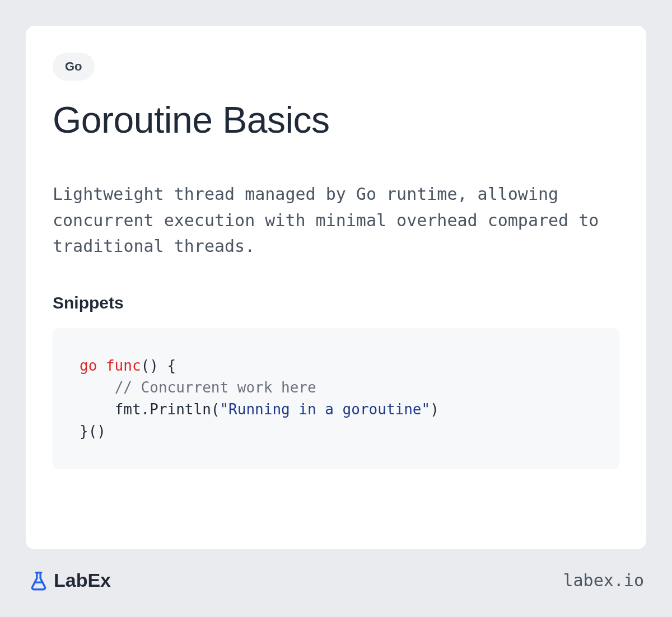 The width and height of the screenshot is (672, 617). I want to click on code-text: ), so click(435, 409).